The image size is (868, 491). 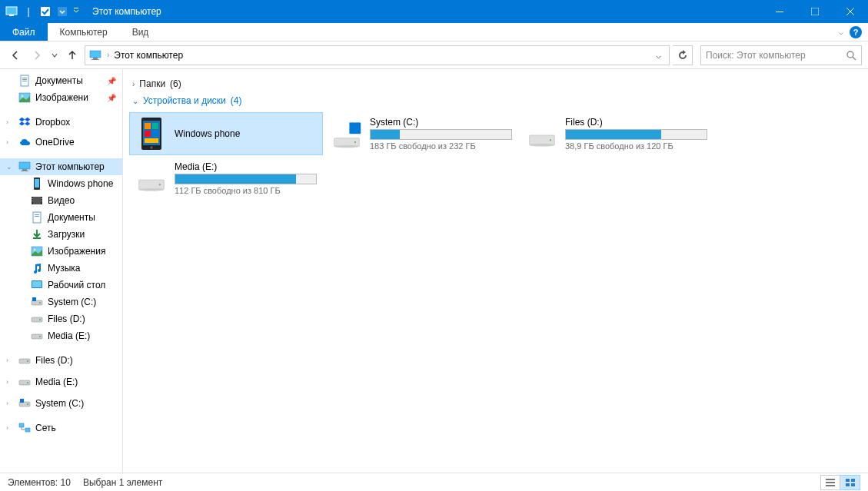 What do you see at coordinates (658, 55) in the screenshot?
I see `breadcrumb-dropdown-icon: ⌵` at bounding box center [658, 55].